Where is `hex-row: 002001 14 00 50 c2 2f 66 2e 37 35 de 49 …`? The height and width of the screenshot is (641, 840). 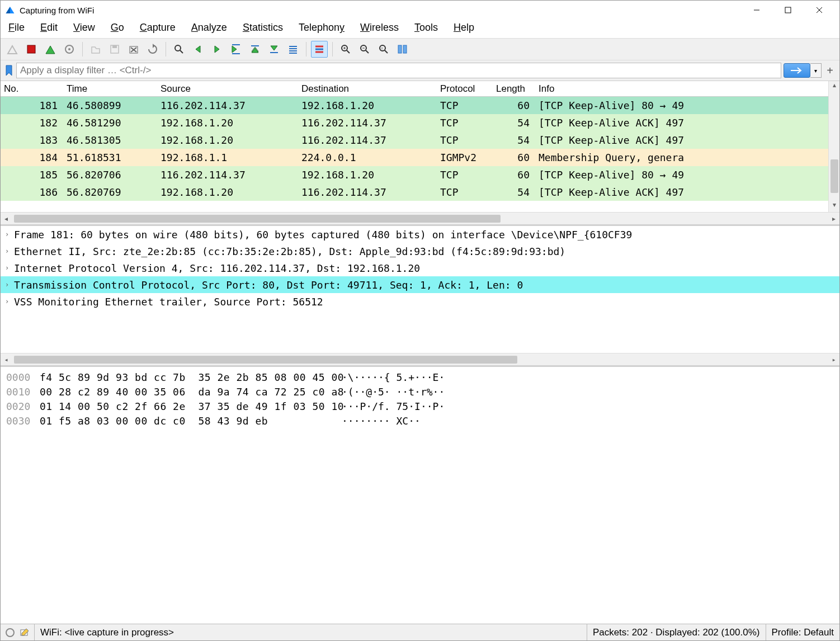 hex-row: 002001 14 00 50 c2 2f 66 2e 37 35 de 49 … is located at coordinates (420, 407).